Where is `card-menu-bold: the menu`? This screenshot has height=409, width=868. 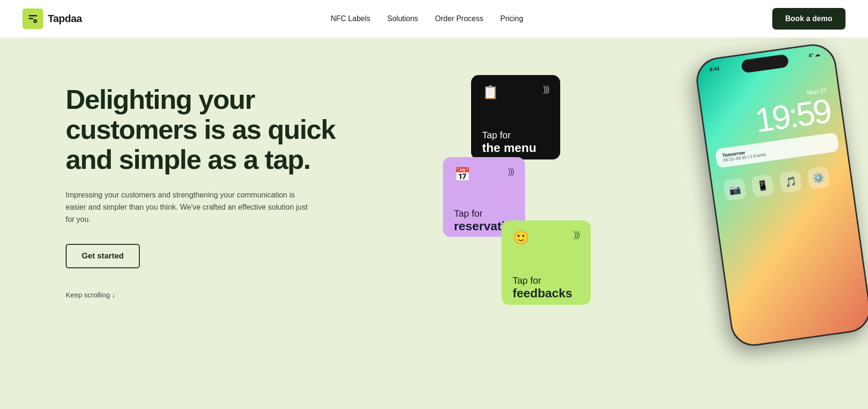 card-menu-bold: the menu is located at coordinates (516, 148).